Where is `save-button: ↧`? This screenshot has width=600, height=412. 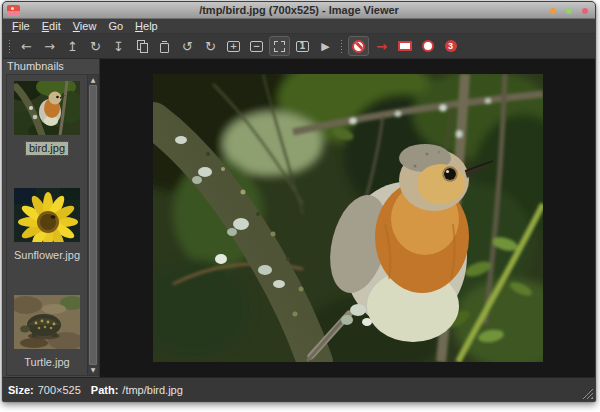
save-button: ↧ is located at coordinates (118, 46).